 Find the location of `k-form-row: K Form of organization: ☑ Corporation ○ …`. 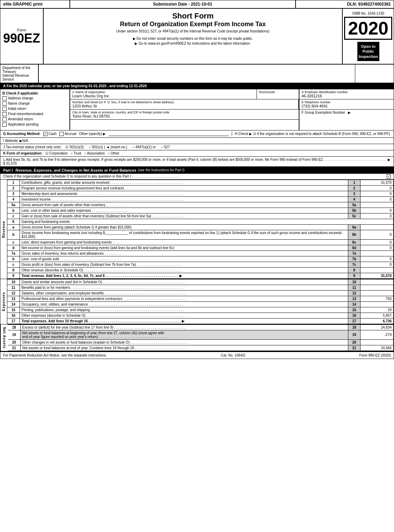

k-form-row: K Form of organization: ☑ Corporation ○ … is located at coordinates (197, 153).